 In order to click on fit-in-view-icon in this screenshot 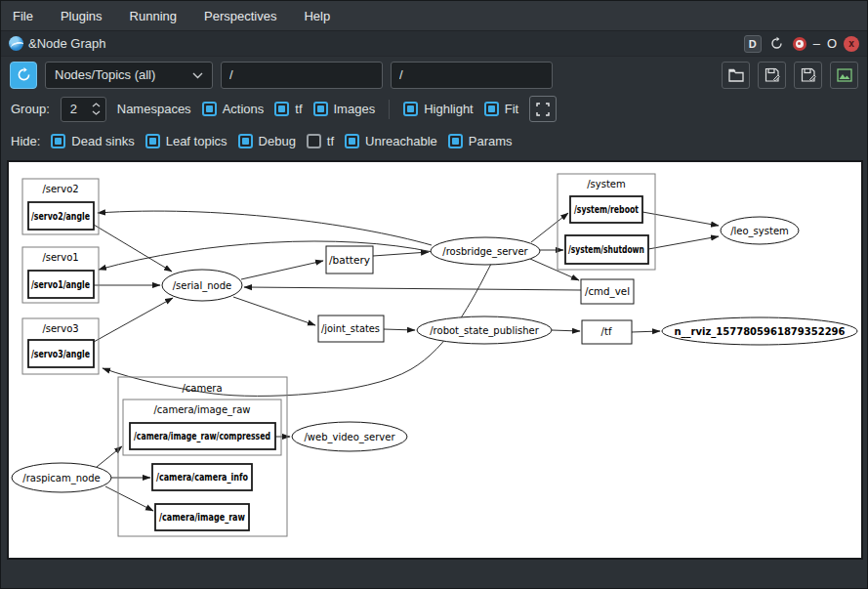, I will do `click(543, 109)`.